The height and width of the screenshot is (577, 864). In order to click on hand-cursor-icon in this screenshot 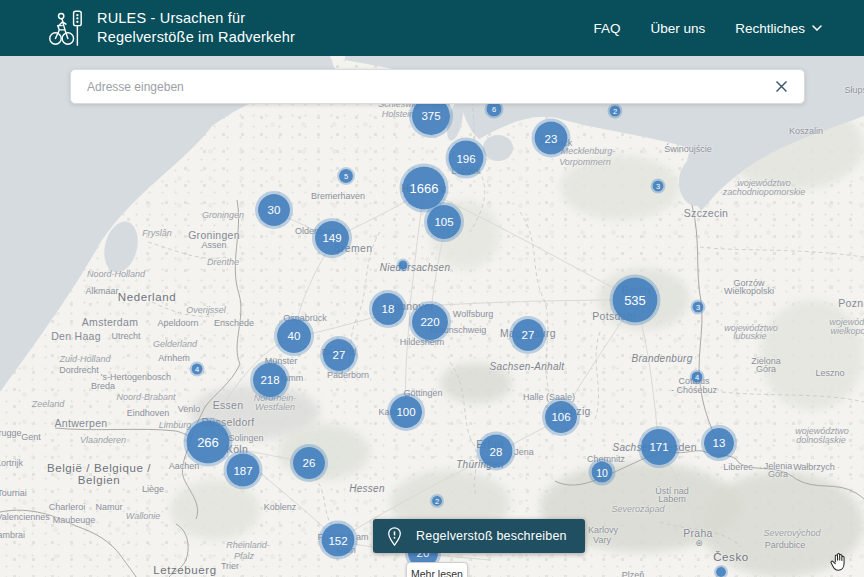, I will do `click(840, 564)`.